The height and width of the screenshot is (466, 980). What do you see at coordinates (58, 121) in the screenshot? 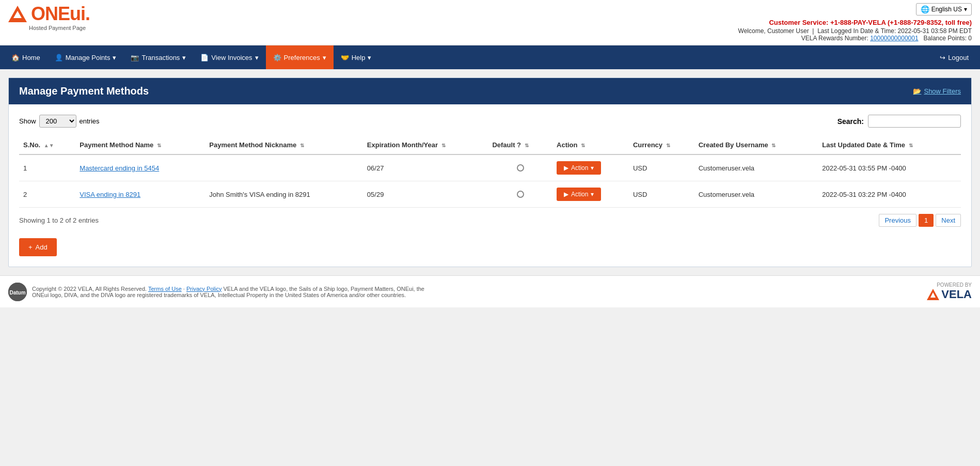
I see `entries-select: 200 10 25 50 100` at bounding box center [58, 121].